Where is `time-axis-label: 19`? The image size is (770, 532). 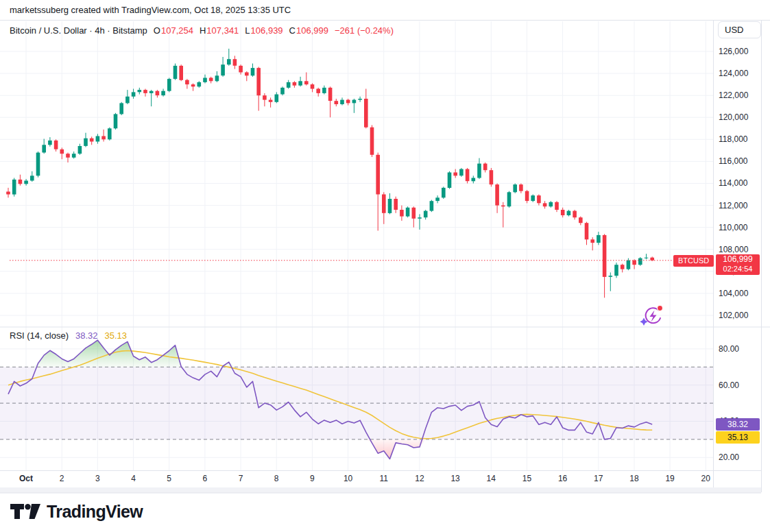
time-axis-label: 19 is located at coordinates (669, 479).